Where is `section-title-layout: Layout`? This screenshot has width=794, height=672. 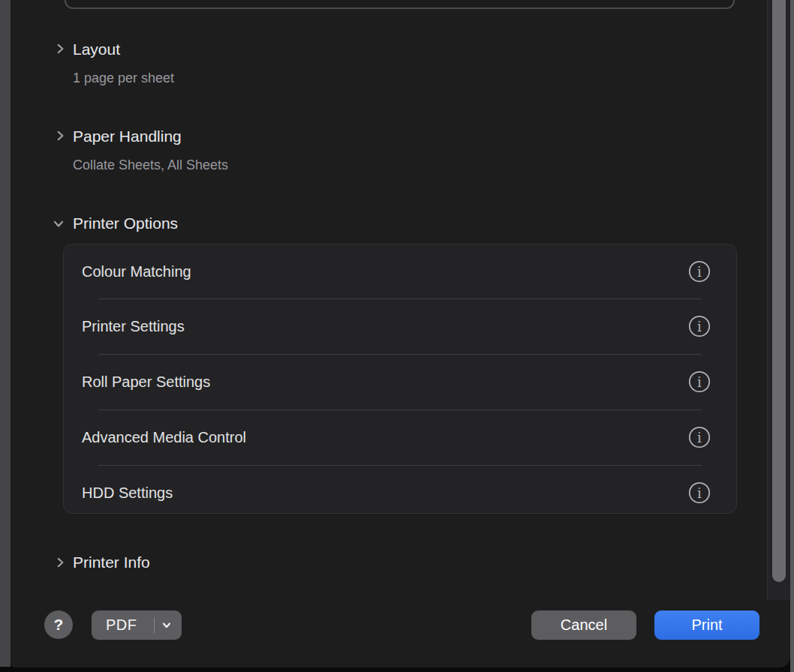
section-title-layout: Layout is located at coordinates (96, 50).